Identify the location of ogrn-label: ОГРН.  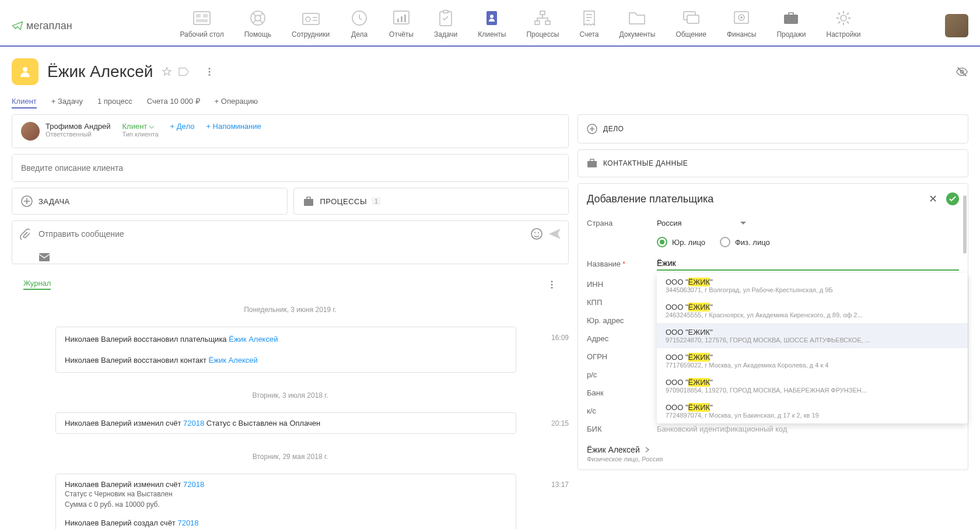
(622, 357).